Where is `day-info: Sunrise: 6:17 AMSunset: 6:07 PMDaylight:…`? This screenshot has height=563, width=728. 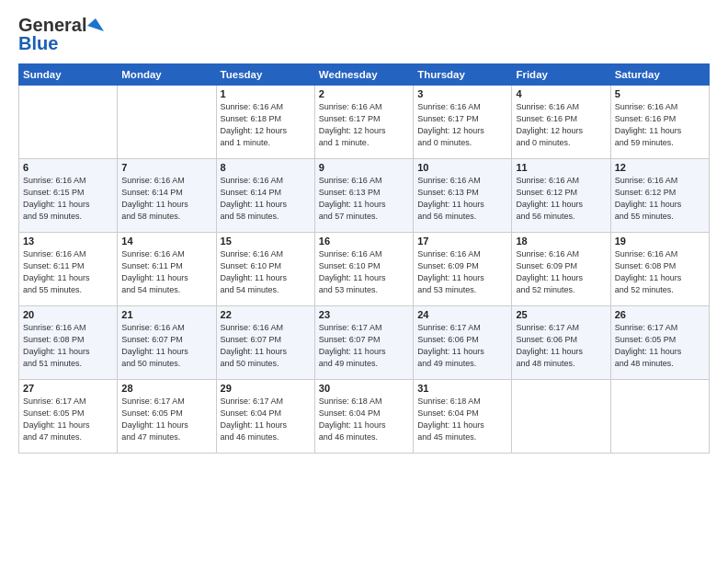 day-info: Sunrise: 6:17 AMSunset: 6:07 PMDaylight:… is located at coordinates (364, 346).